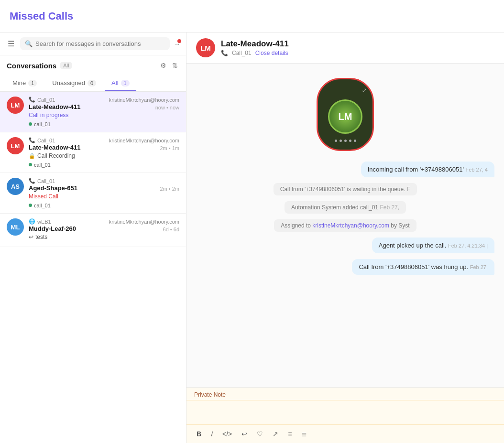  I want to click on conv-agent: kristineMkrtchyan@hoory.com, so click(144, 140).